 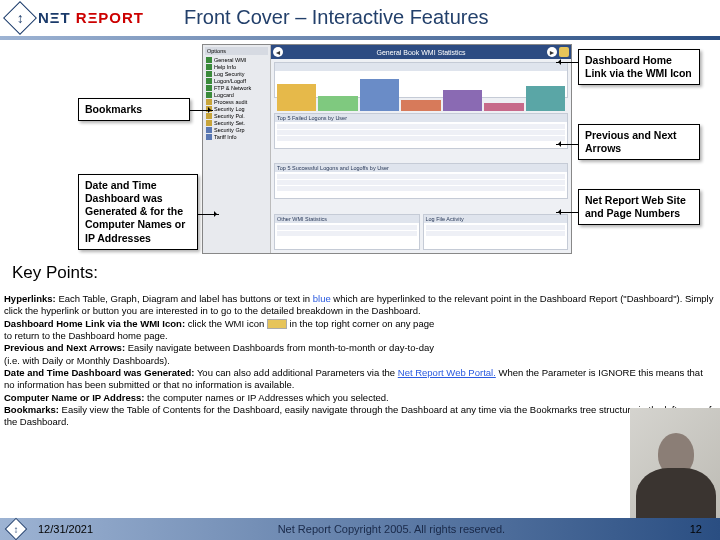 What do you see at coordinates (138, 212) in the screenshot?
I see `callout-datetime: Date and Time Dashboard was Generated & …` at bounding box center [138, 212].